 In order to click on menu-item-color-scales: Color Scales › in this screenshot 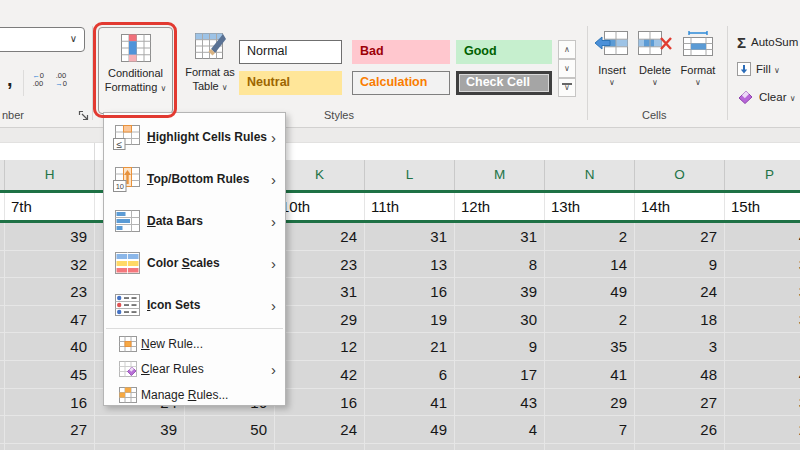, I will do `click(194, 263)`.